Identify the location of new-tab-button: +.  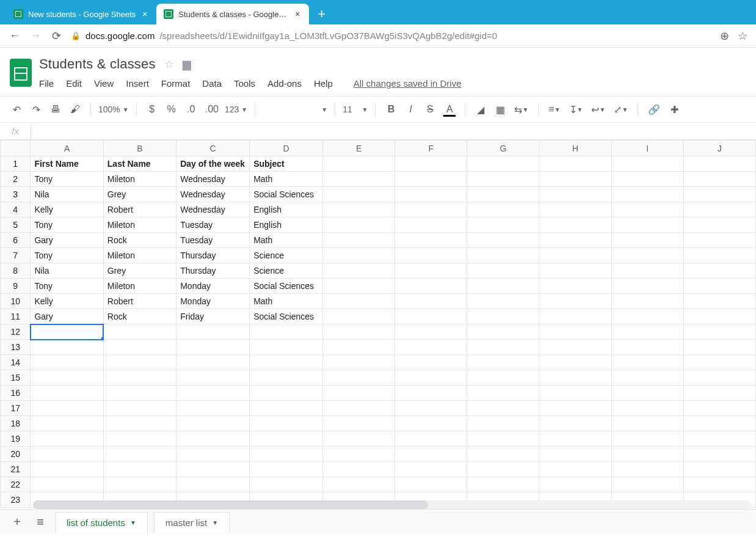
(321, 14).